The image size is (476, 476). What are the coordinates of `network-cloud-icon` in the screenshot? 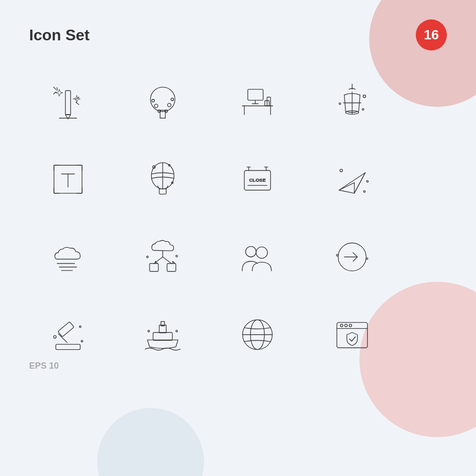 It's located at (163, 257).